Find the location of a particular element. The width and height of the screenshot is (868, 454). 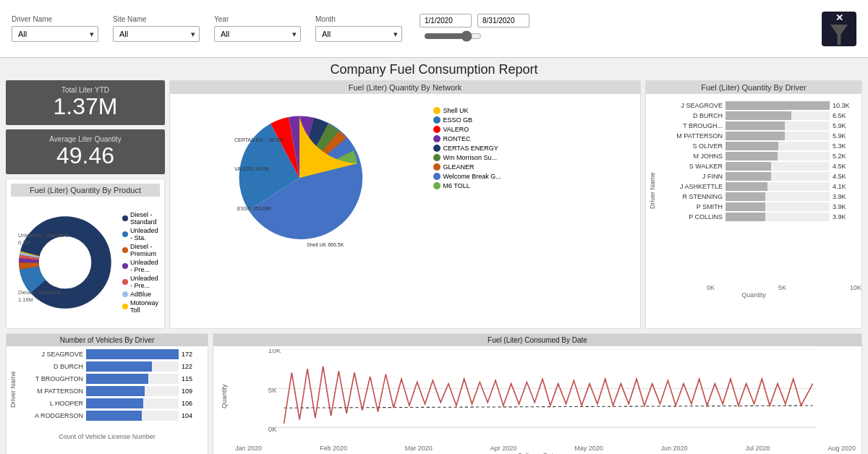

date-range-group is located at coordinates (475, 29).